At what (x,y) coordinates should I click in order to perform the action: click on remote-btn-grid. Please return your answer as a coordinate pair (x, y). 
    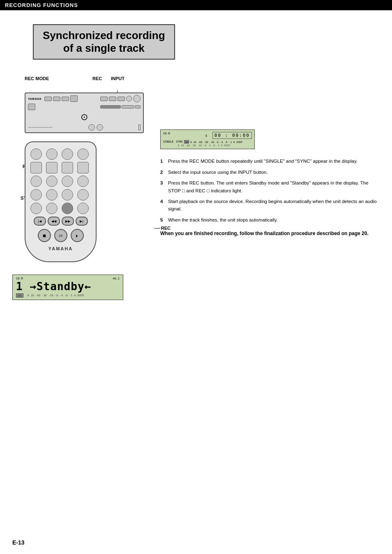
    Looking at the image, I should click on (61, 181).